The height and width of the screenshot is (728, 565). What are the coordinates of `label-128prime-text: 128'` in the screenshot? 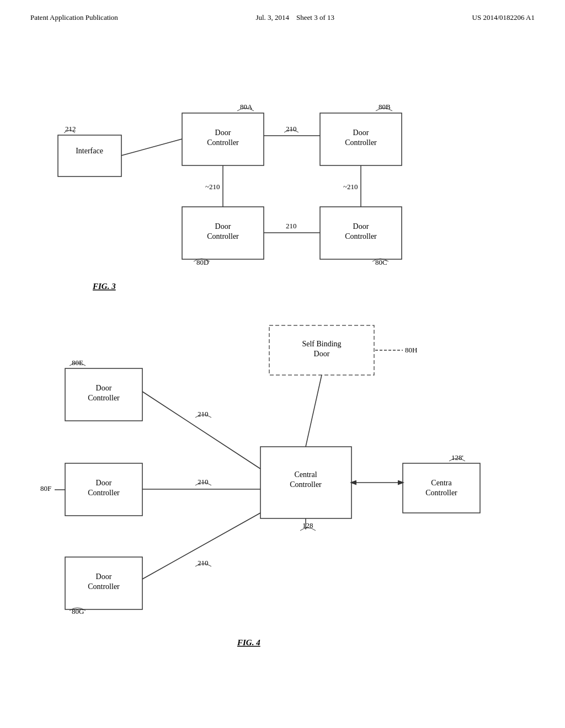 It's located at (457, 458).